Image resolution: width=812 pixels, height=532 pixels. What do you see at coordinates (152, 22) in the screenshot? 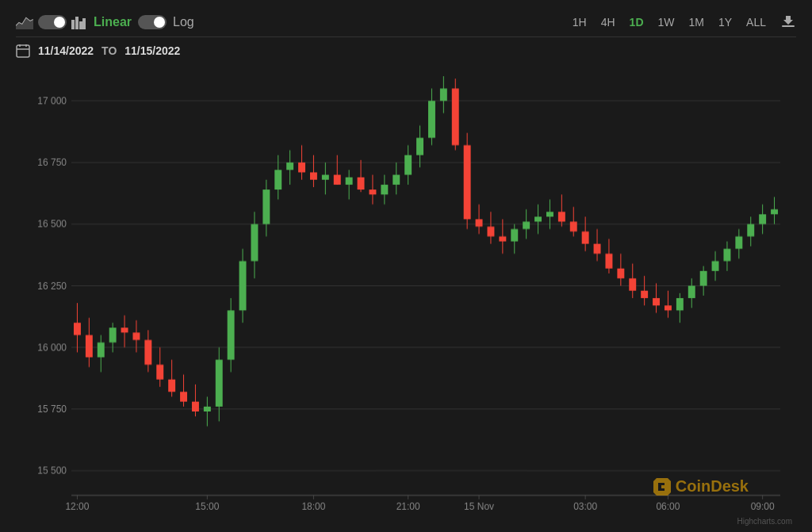
I see `scale-toggle` at bounding box center [152, 22].